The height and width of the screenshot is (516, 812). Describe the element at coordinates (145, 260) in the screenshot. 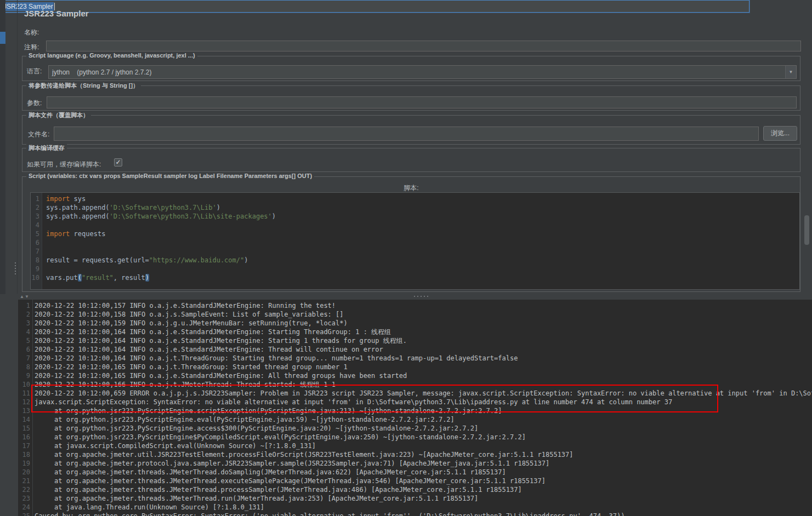

I see `code-text: result = requests.get(url="https://www.b…` at that location.